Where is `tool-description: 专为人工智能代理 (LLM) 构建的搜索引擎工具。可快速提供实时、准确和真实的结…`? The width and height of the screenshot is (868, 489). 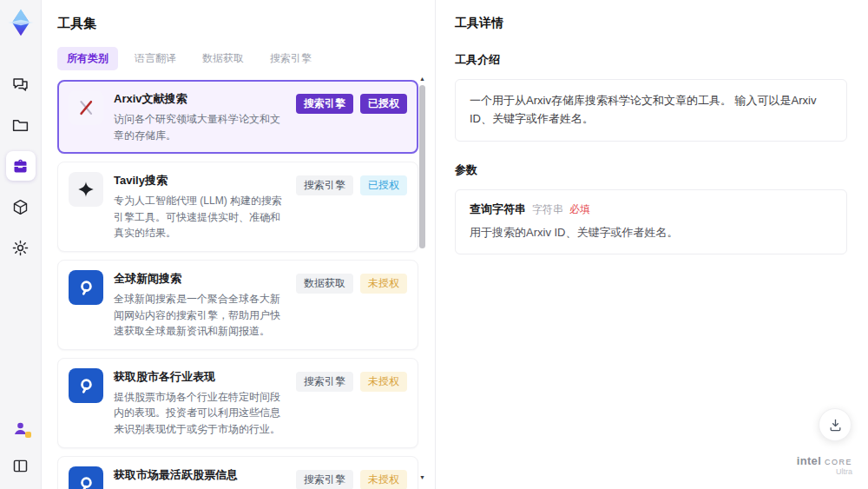 tool-description: 专为人工智能代理 (LLM) 构建的搜索引擎工具。可快速提供实时、准确和真实的结… is located at coordinates (200, 217).